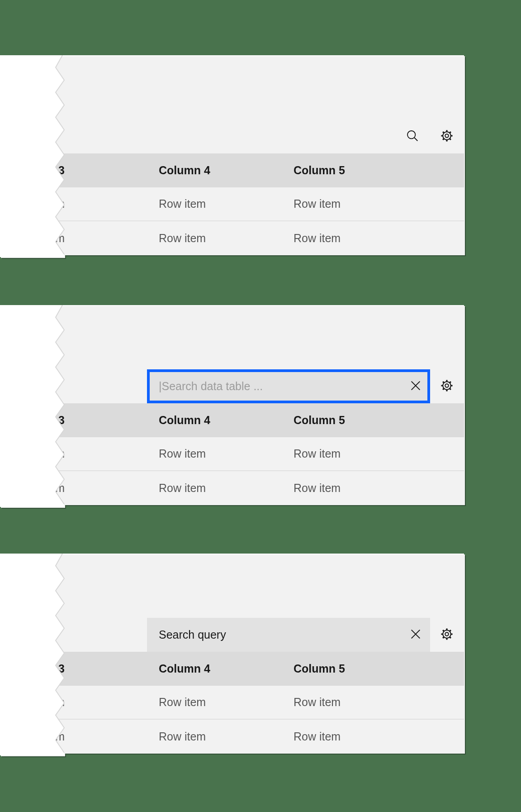  Describe the element at coordinates (412, 137) in the screenshot. I see `search-icon` at that location.